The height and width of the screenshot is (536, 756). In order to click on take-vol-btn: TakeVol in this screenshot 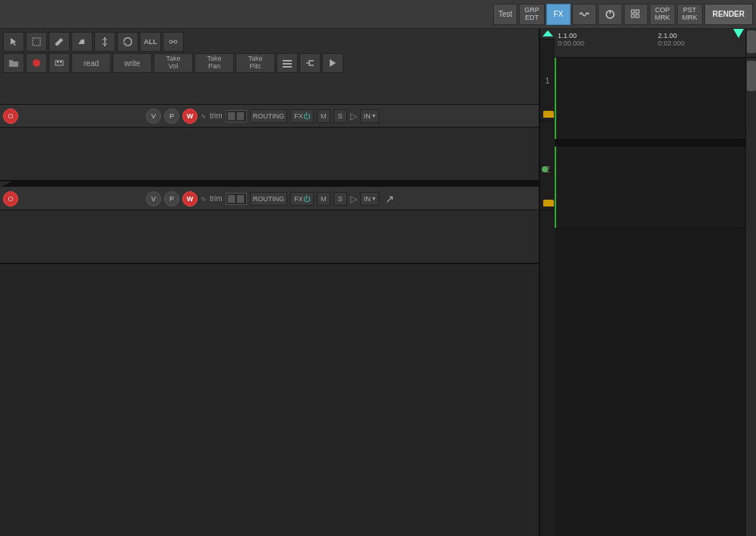, I will do `click(173, 63)`.